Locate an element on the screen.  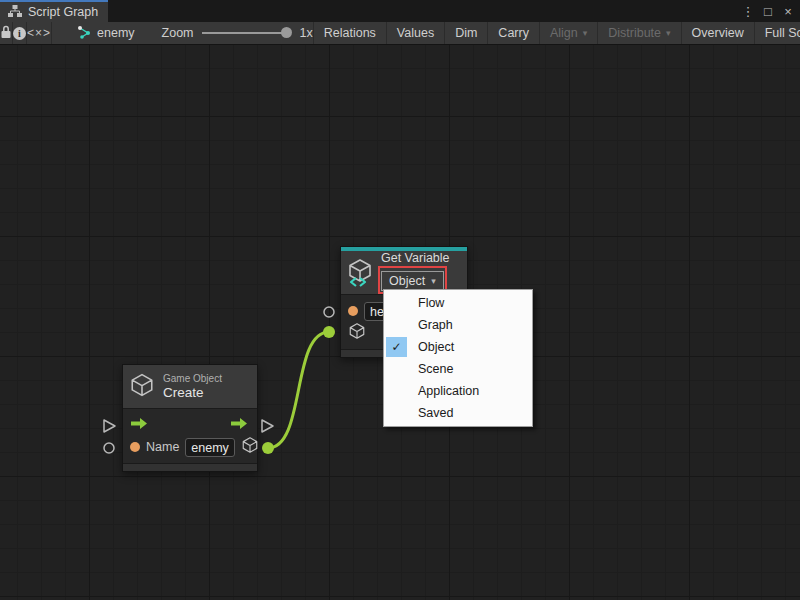
node-title: Create is located at coordinates (192, 393).